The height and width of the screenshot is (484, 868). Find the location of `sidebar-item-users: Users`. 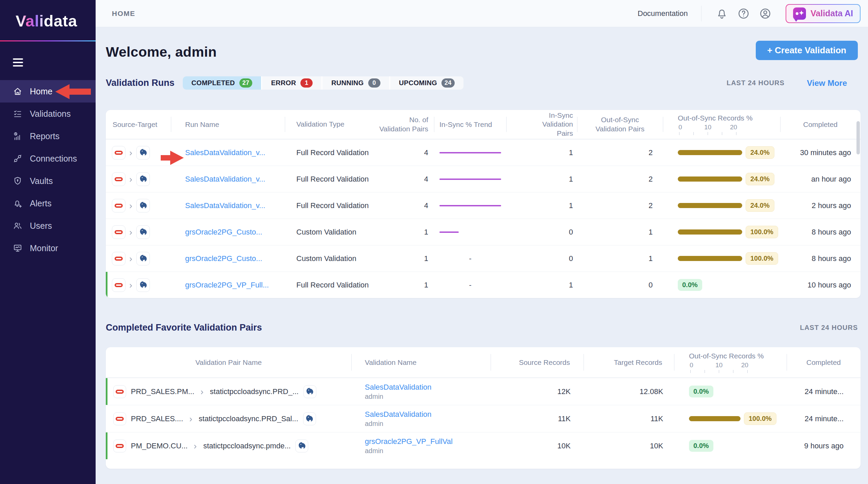

sidebar-item-users: Users is located at coordinates (48, 226).